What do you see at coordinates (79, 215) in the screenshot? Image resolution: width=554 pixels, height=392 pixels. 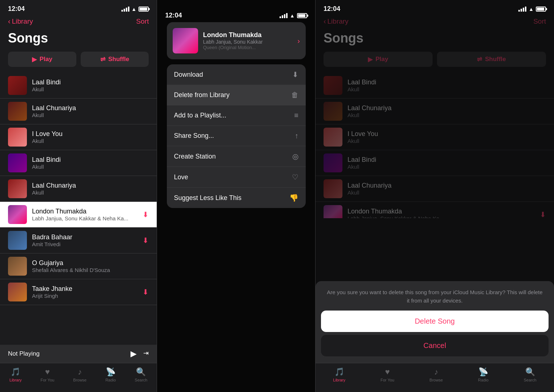 I see `song-item-s6: London ThumakdaLabh Janjua, Sonu Kakkar …` at bounding box center [79, 215].